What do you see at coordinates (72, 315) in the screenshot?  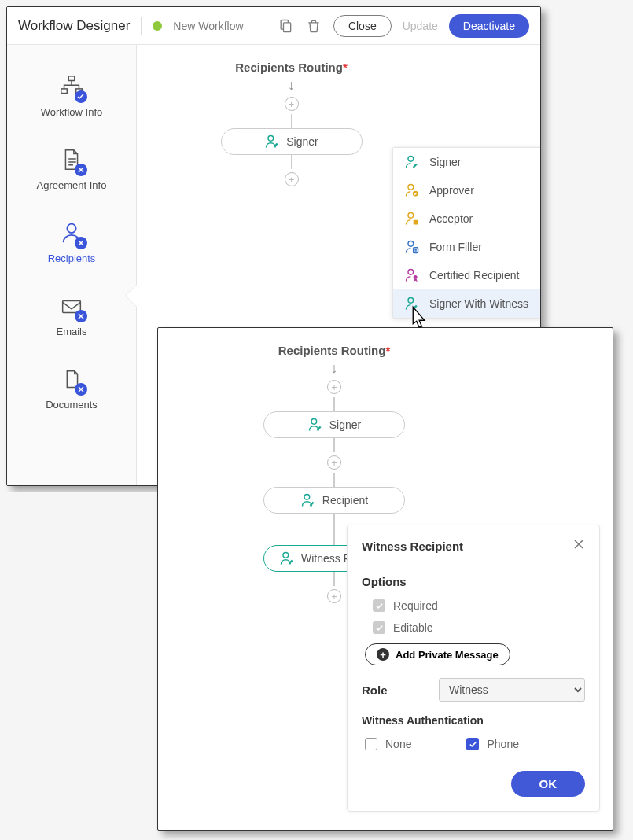 I see `sidebar-item-emails: Emails` at bounding box center [72, 315].